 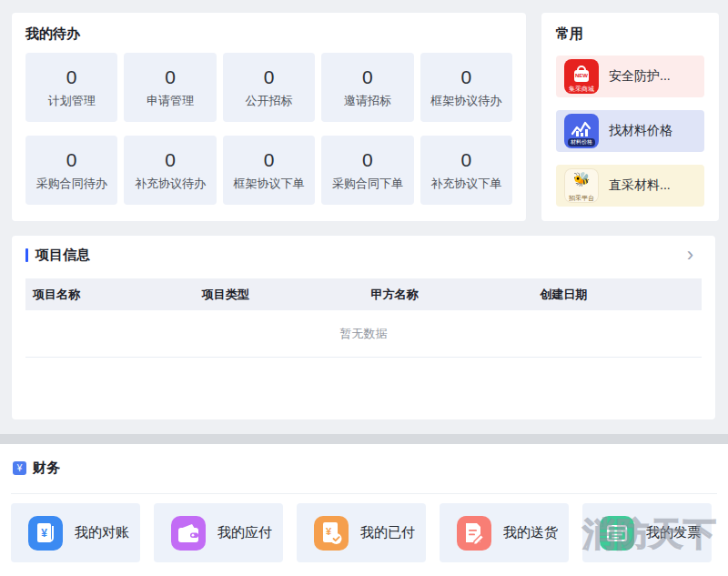 What do you see at coordinates (72, 101) in the screenshot?
I see `todo-label: 计划管理` at bounding box center [72, 101].